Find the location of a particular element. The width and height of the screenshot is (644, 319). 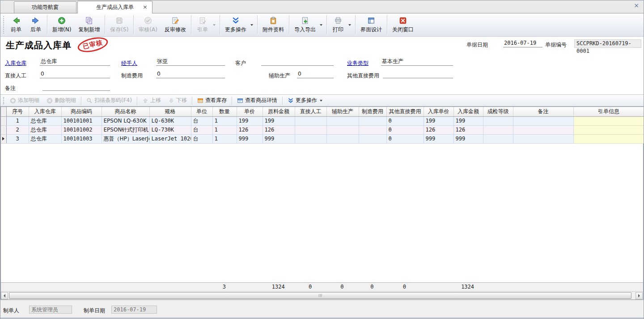

biz_type-field: 基本生产 is located at coordinates (417, 62).